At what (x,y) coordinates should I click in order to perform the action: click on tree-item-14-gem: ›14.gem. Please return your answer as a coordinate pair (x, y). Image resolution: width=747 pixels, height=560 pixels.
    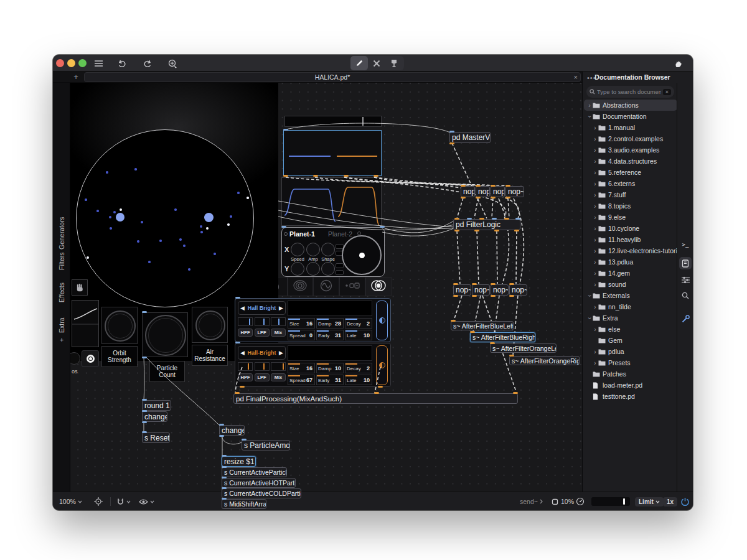
    Looking at the image, I should click on (631, 273).